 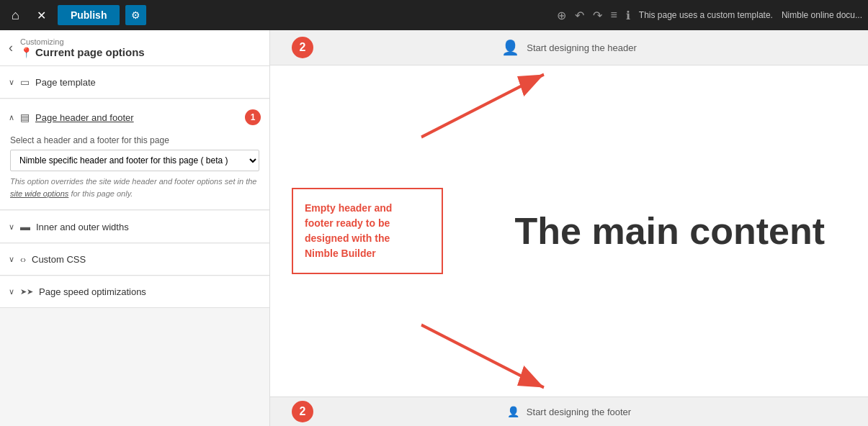 What do you see at coordinates (82, 52) in the screenshot?
I see `sidebar-page-title: 📍 Current page options` at bounding box center [82, 52].